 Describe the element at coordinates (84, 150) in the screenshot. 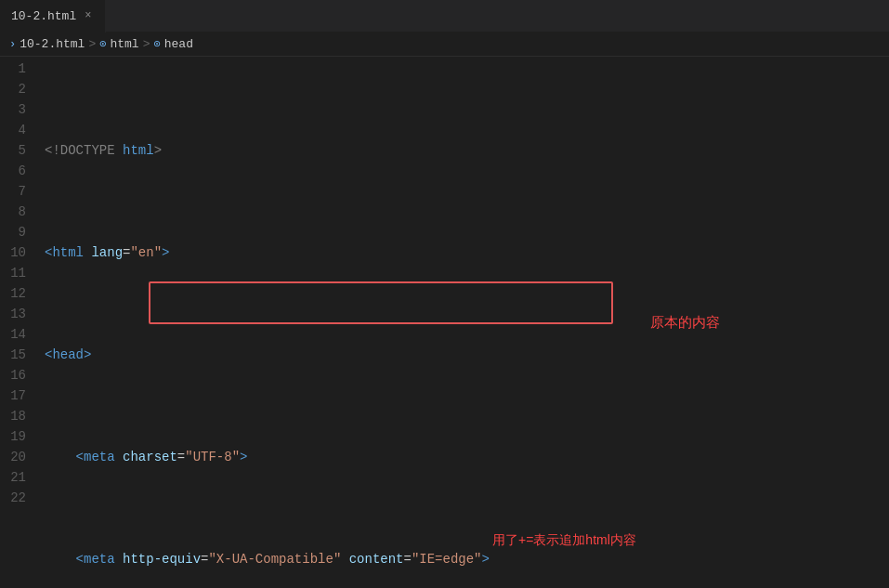

I see `doctype: <!DOCTYPE` at that location.